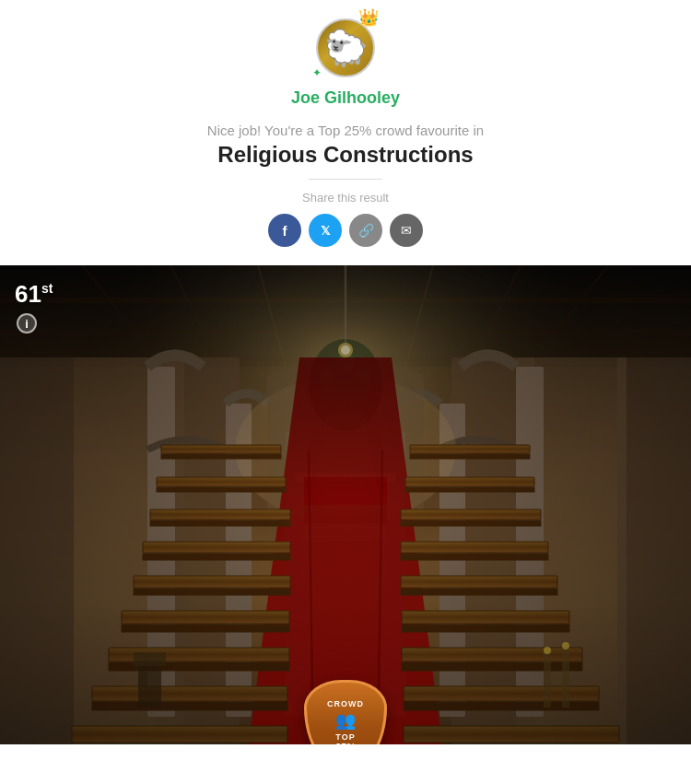 The width and height of the screenshot is (691, 784). I want to click on avatar-emoji: 🐑, so click(346, 48).